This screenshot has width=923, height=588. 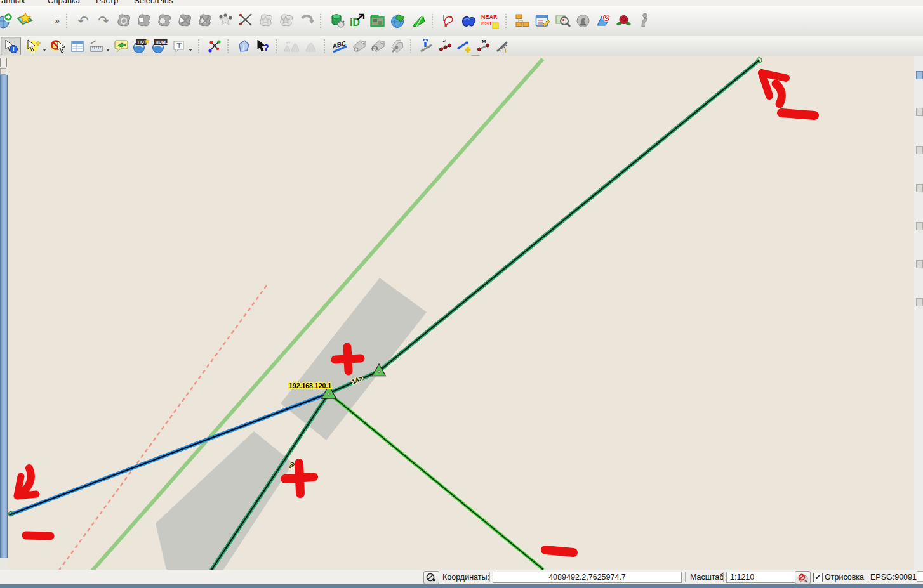 What do you see at coordinates (604, 21) in the screenshot?
I see `blue-x-icon` at bounding box center [604, 21].